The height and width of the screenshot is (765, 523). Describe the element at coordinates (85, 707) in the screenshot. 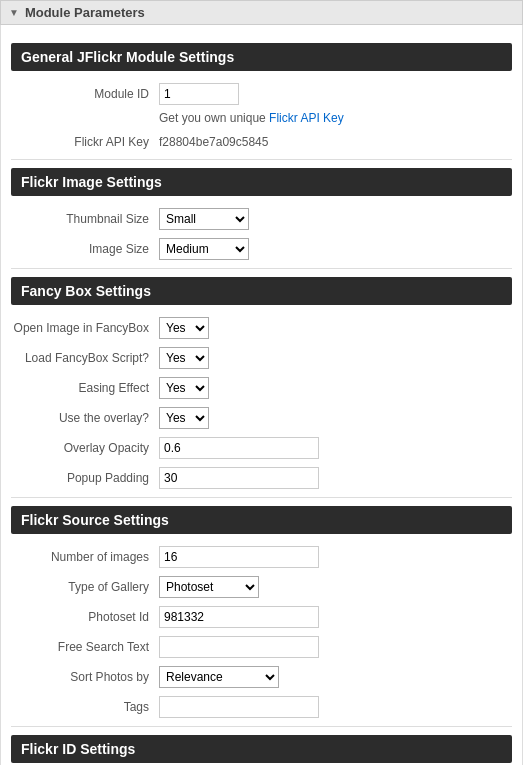

I see `tags-label: Tags` at that location.